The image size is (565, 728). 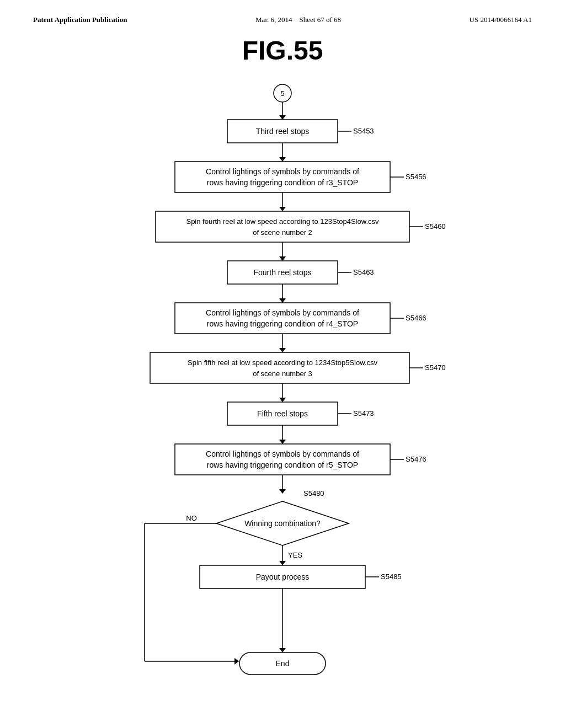 I want to click on header-publication: Patent Application Publication, so click(x=80, y=20).